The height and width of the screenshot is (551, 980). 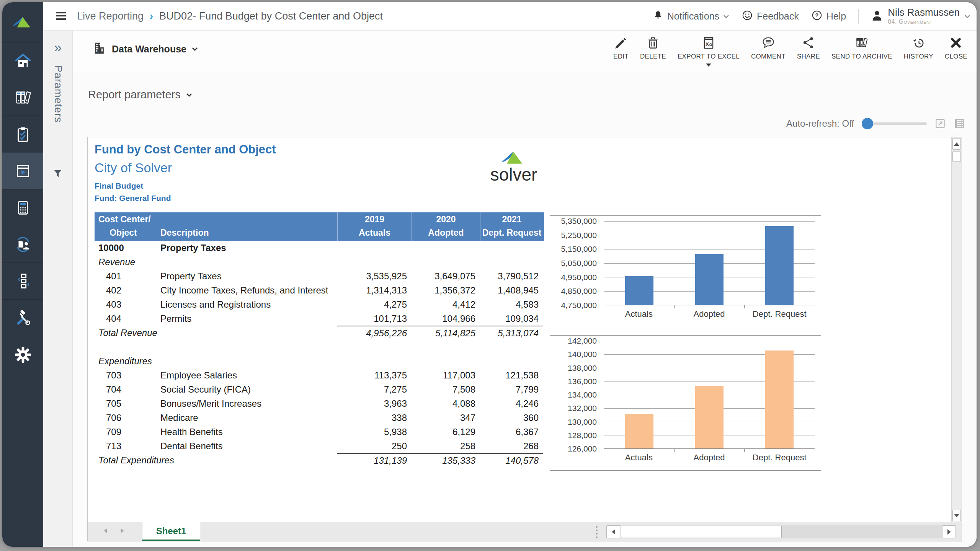 What do you see at coordinates (511, 333) in the screenshot?
I see `table-cell: 5,313,074` at bounding box center [511, 333].